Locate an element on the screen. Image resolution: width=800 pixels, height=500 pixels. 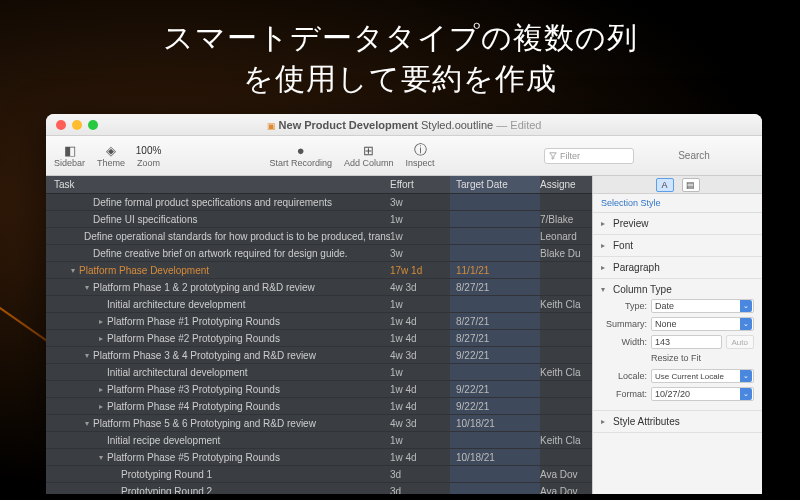
effort-cell: 3d is located at coordinates (420, 474).